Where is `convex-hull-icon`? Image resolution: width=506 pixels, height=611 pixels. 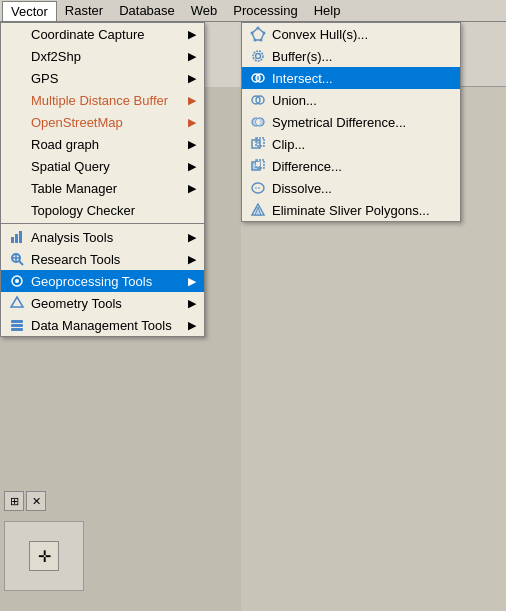 convex-hull-icon is located at coordinates (258, 34).